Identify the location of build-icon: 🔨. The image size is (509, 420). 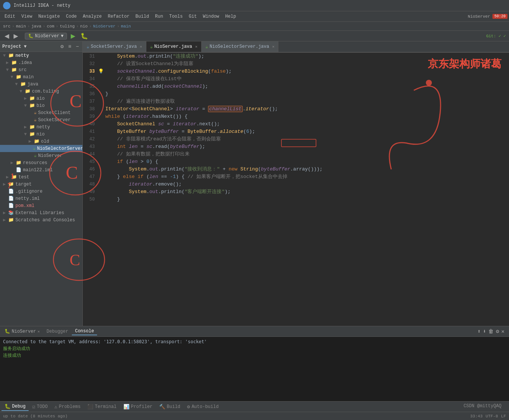
(162, 407).